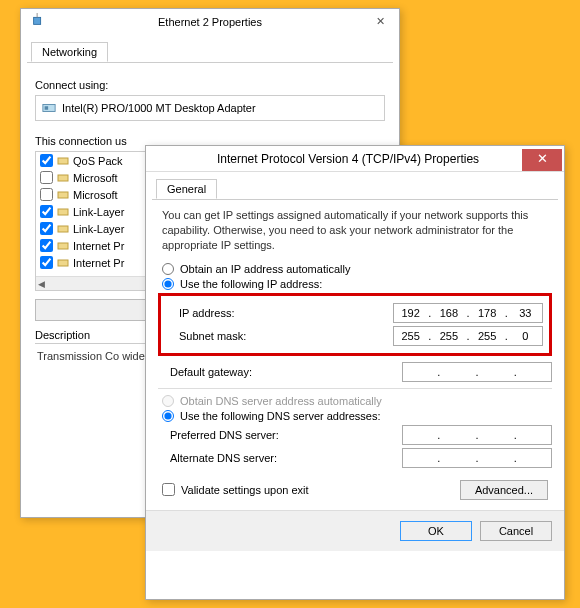  Describe the element at coordinates (70, 52) in the screenshot. I see `tab-networking: Networking` at that location.